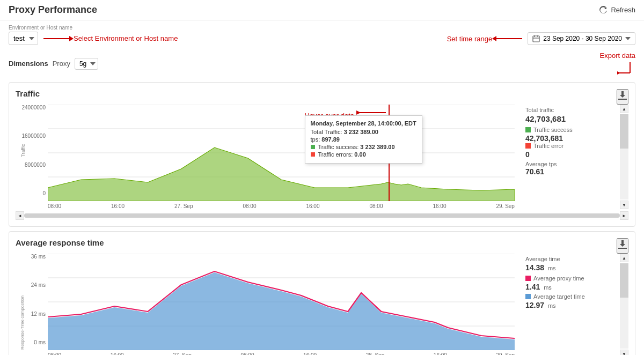 The width and height of the screenshot is (644, 355). What do you see at coordinates (322, 10) in the screenshot?
I see `top-bar: Proxy Performance Refresh` at bounding box center [322, 10].